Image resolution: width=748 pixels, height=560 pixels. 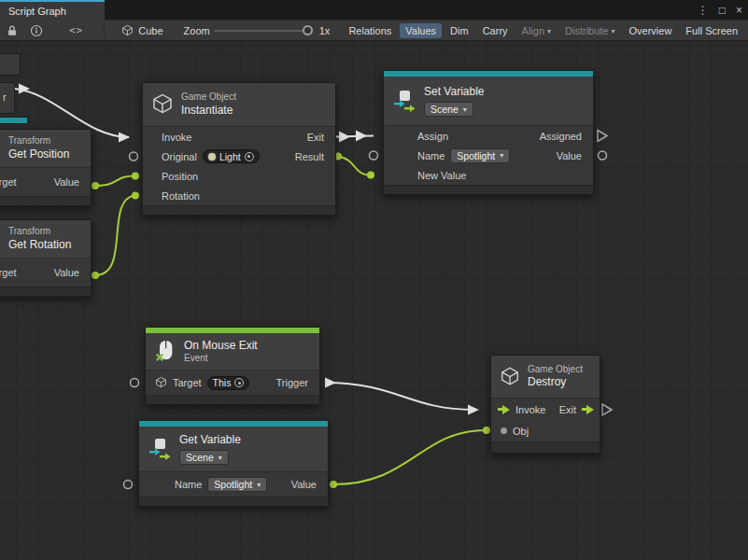 What do you see at coordinates (229, 383) in the screenshot?
I see `target-object-field: This` at bounding box center [229, 383].